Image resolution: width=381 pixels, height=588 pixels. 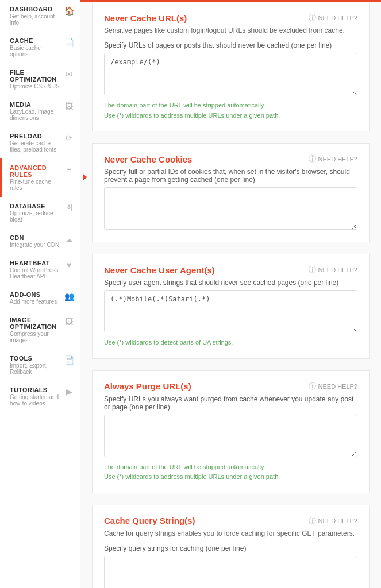 What do you see at coordinates (35, 358) in the screenshot?
I see `sidebar-title-tools: TOOLS` at bounding box center [35, 358].